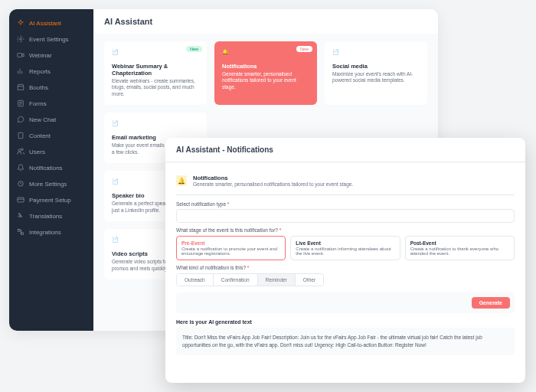 The width and height of the screenshot is (536, 392). What do you see at coordinates (273, 184) in the screenshot?
I see `modal-intro-desc: Generate smarter, personalised notificat…` at bounding box center [273, 184].